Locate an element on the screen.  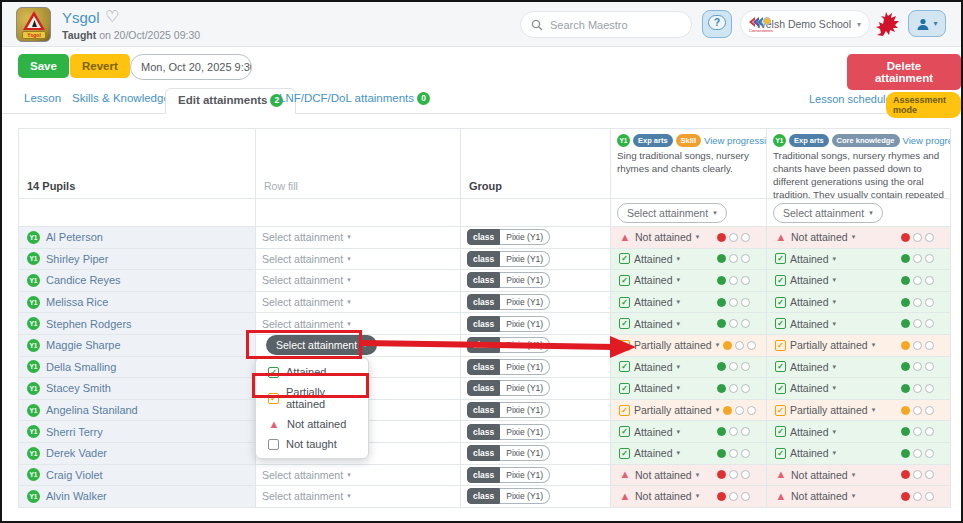
pupil-name-link: Melissa Rice is located at coordinates (77, 302).